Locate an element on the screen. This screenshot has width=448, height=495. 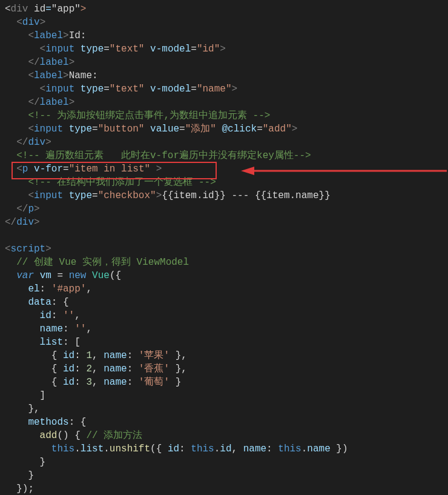
code-line: </p> is located at coordinates (226, 209).